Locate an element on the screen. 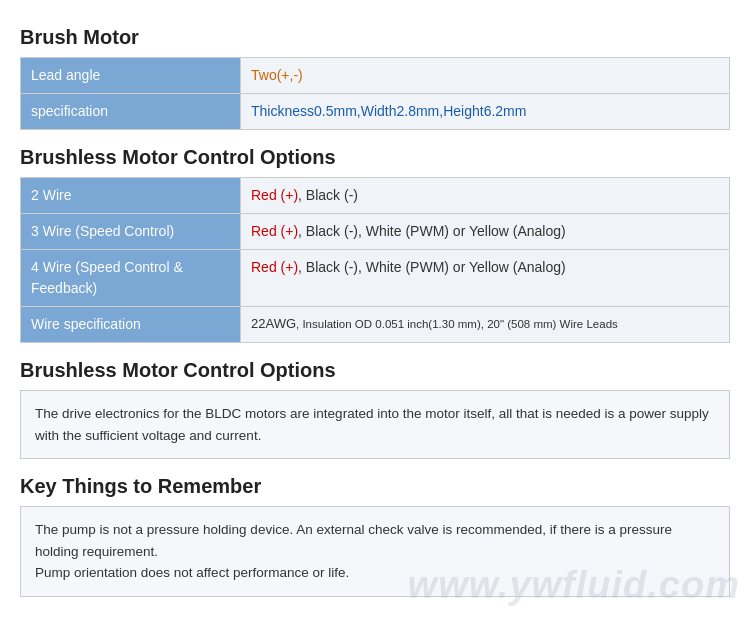  label-cell: specification is located at coordinates (131, 112).